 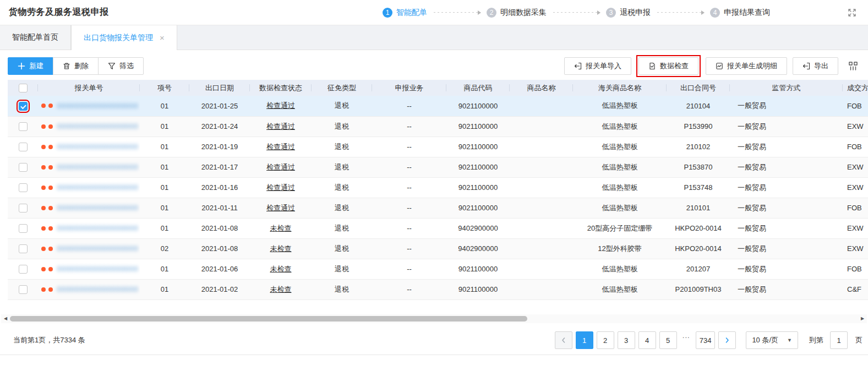 I want to click on tab-label: 智能配单首页, so click(x=35, y=37).